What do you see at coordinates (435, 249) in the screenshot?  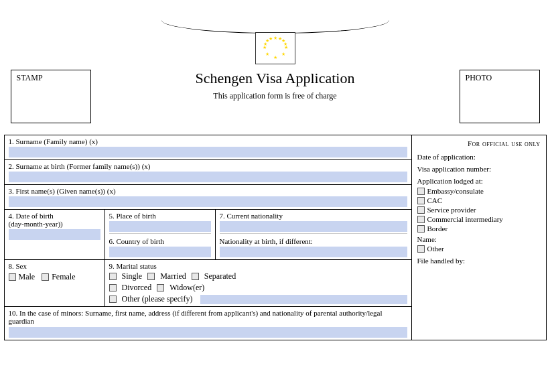 I see `other-label: Other` at bounding box center [435, 249].